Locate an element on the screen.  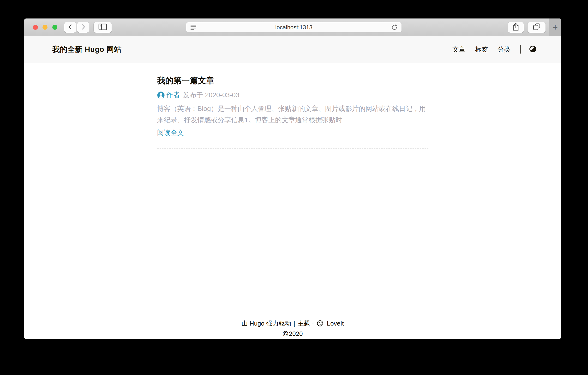
nav-item-posts: 文章 is located at coordinates (459, 49).